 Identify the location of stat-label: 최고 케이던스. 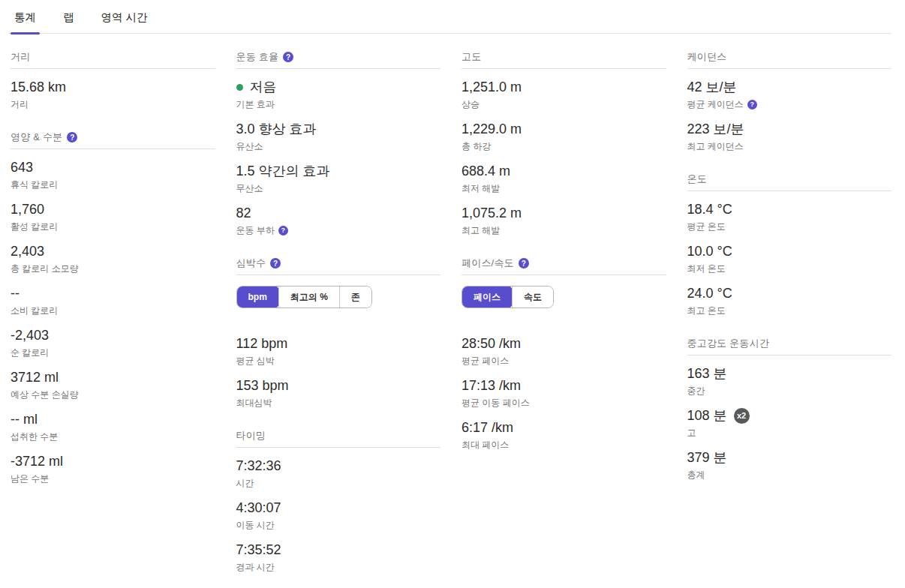
(789, 146).